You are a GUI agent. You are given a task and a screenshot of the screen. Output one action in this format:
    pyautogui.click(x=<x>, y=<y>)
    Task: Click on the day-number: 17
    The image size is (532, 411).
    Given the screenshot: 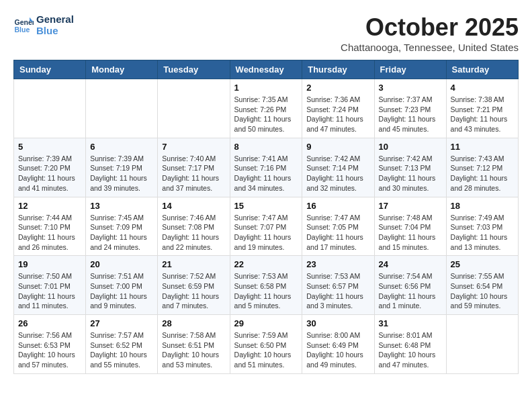 What is the action you would take?
    pyautogui.click(x=410, y=205)
    